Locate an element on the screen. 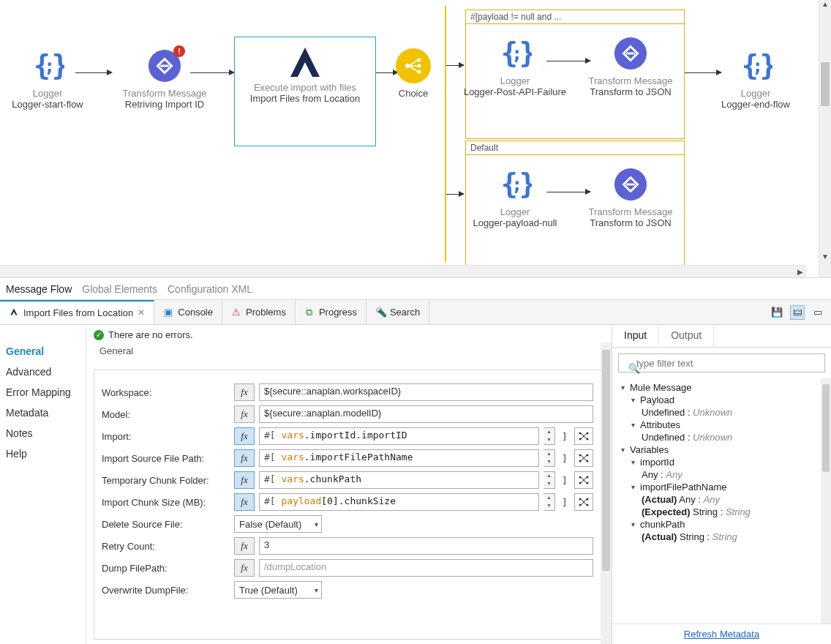  restore-view-icon: ▭ is located at coordinates (818, 312).